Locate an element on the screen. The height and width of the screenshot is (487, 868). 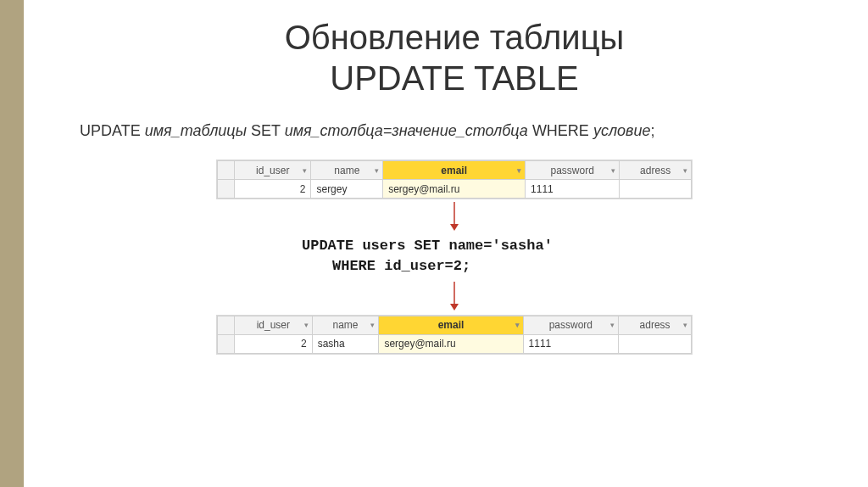
cell-name: sasha is located at coordinates (346, 344).